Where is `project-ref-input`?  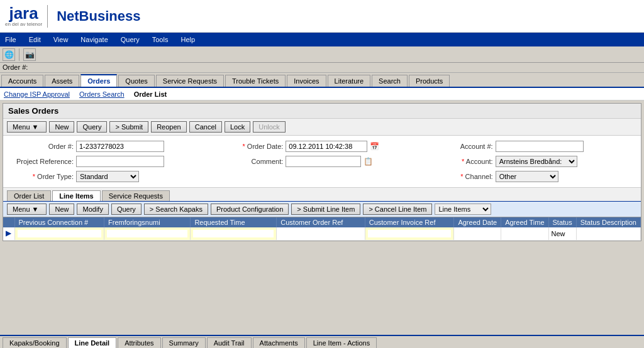
project-ref-input is located at coordinates (120, 161).